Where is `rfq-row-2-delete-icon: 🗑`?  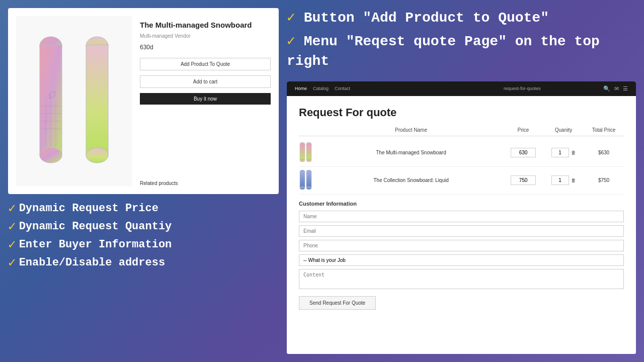
rfq-row-2-delete-icon: 🗑 is located at coordinates (574, 180).